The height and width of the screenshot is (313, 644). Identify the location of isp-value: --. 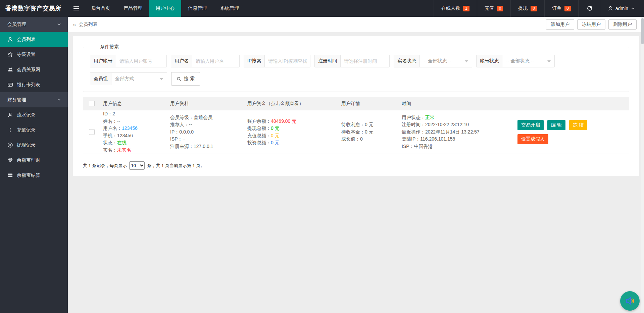
(184, 139).